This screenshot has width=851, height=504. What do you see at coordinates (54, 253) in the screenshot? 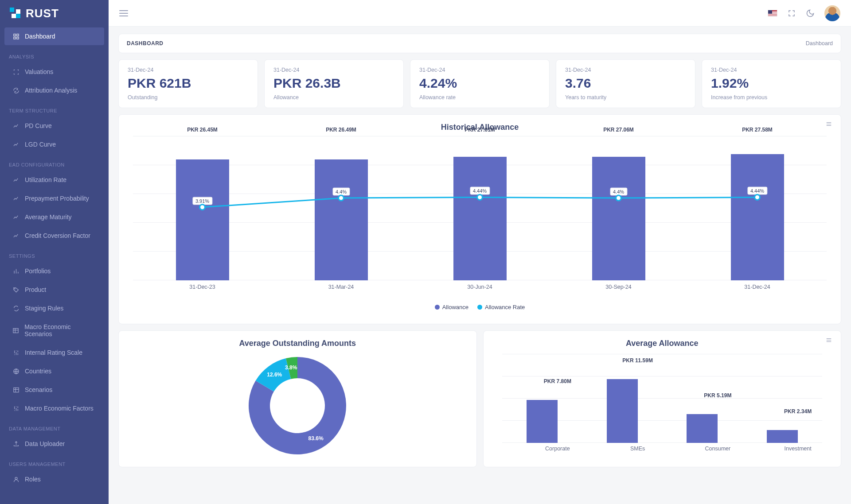
I see `sidebar-heading: SETTINGS` at bounding box center [54, 253].